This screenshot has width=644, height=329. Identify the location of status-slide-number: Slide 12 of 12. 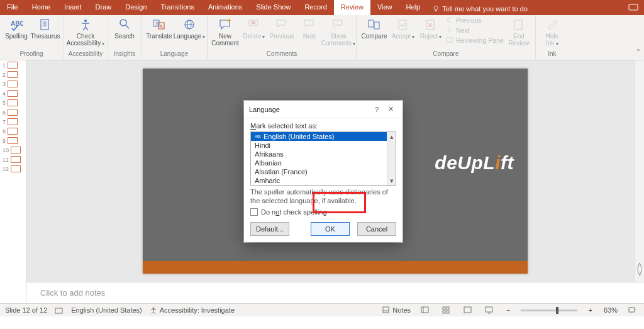
(26, 310).